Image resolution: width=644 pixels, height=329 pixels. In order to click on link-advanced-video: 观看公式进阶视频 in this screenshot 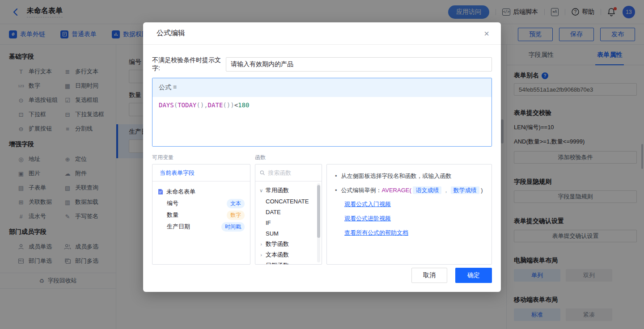, I will do `click(414, 219)`.